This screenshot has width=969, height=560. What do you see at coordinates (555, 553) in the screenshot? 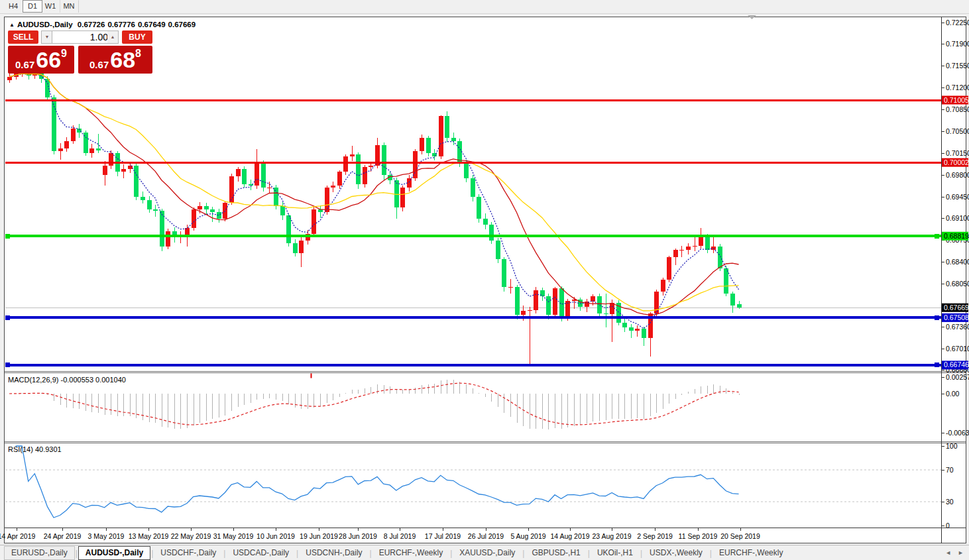
I see `tab-gbpusd-h1: GBPUSD-,H1` at bounding box center [555, 553].